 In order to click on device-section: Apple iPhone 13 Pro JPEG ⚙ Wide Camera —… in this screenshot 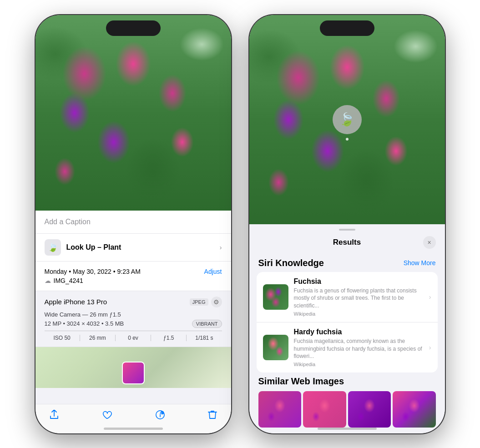, I will do `click(133, 319)`.